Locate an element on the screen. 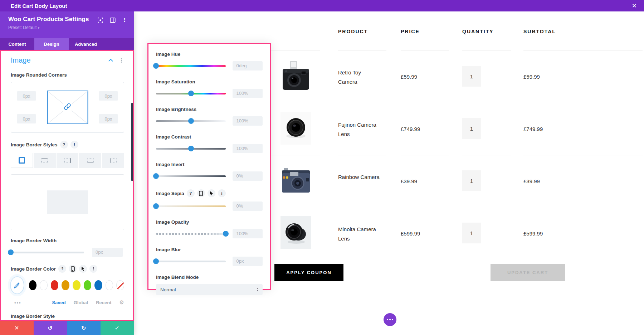 The image size is (644, 335). close-icon: ✕ is located at coordinates (634, 6).